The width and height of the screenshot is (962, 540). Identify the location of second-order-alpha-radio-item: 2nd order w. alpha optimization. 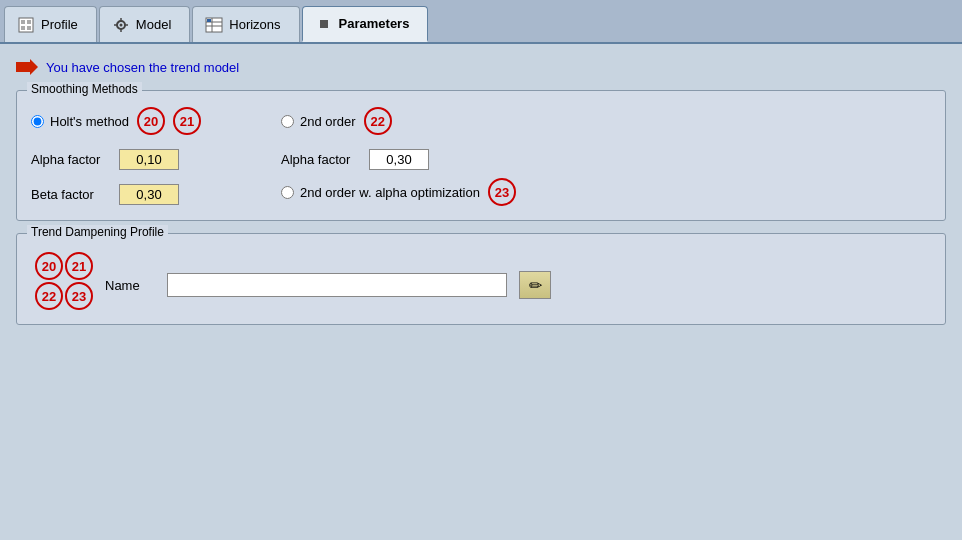
(380, 192).